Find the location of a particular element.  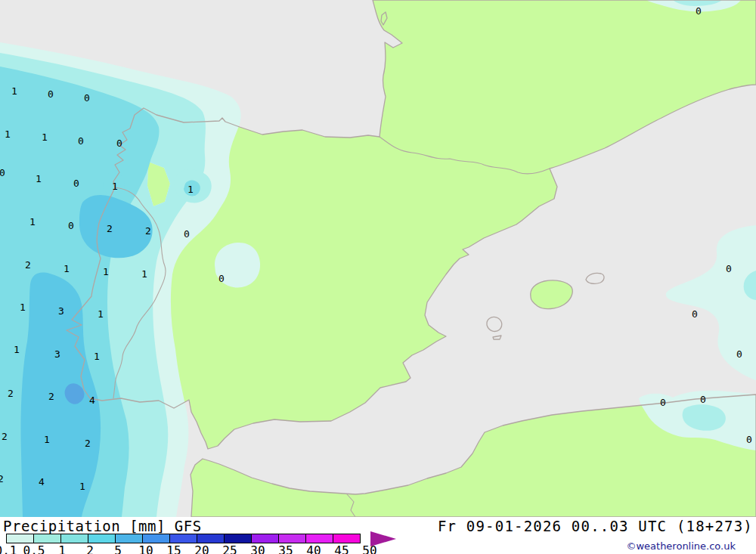

scale-label: 10 is located at coordinates (145, 549).